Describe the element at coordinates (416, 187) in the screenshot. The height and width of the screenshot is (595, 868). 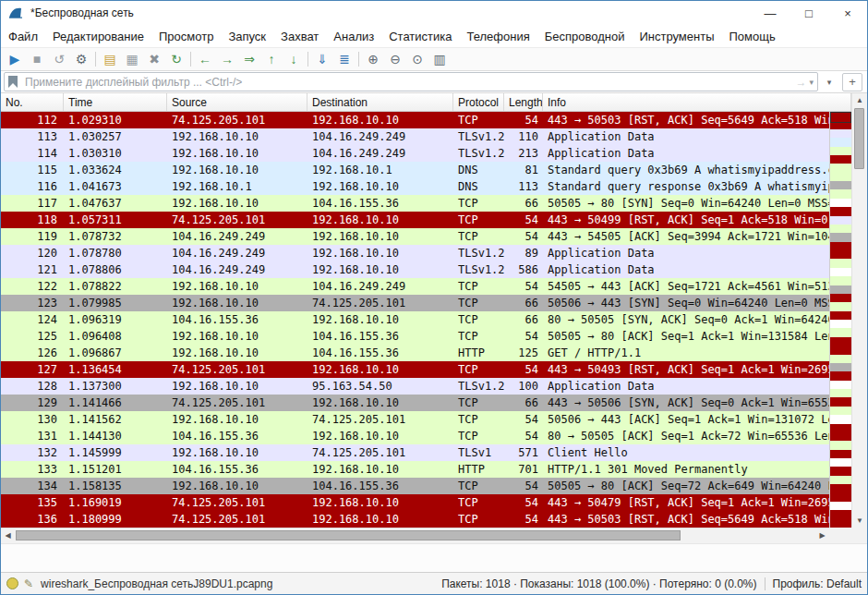
I see `packet-row: 1161.041673192.168.10.1192.168.10.10DNS1…` at that location.